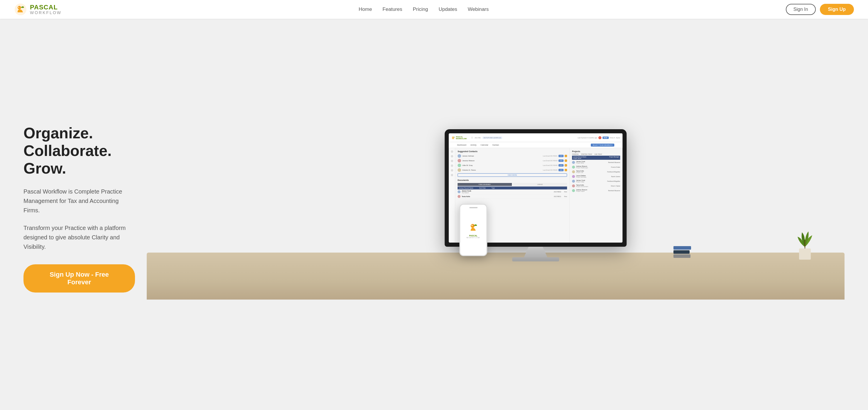  Describe the element at coordinates (21, 9) in the screenshot. I see `logo-icon` at that location.